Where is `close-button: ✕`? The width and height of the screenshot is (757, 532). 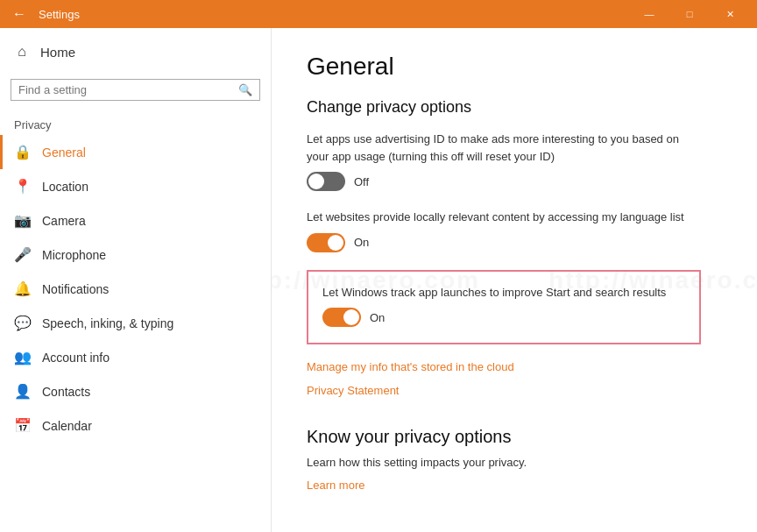 close-button: ✕ is located at coordinates (730, 14).